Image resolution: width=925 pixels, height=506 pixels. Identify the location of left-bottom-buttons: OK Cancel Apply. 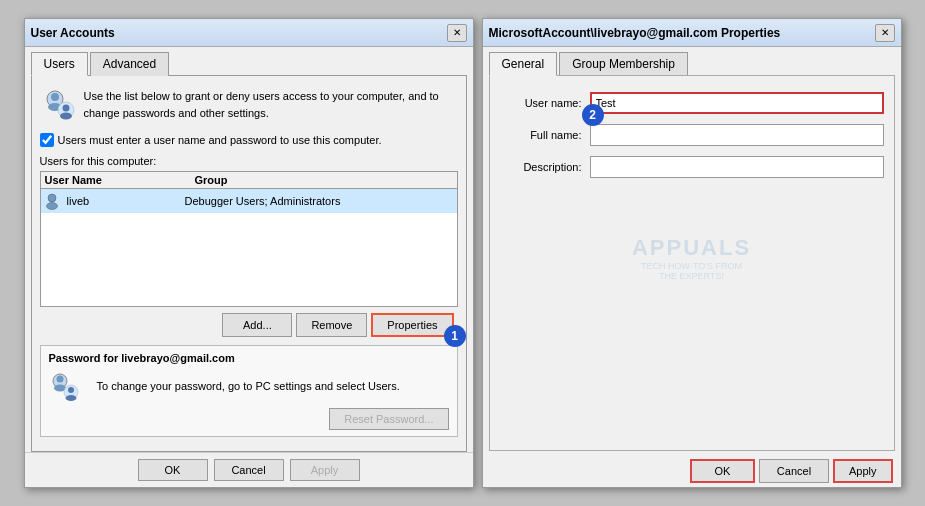
(249, 470).